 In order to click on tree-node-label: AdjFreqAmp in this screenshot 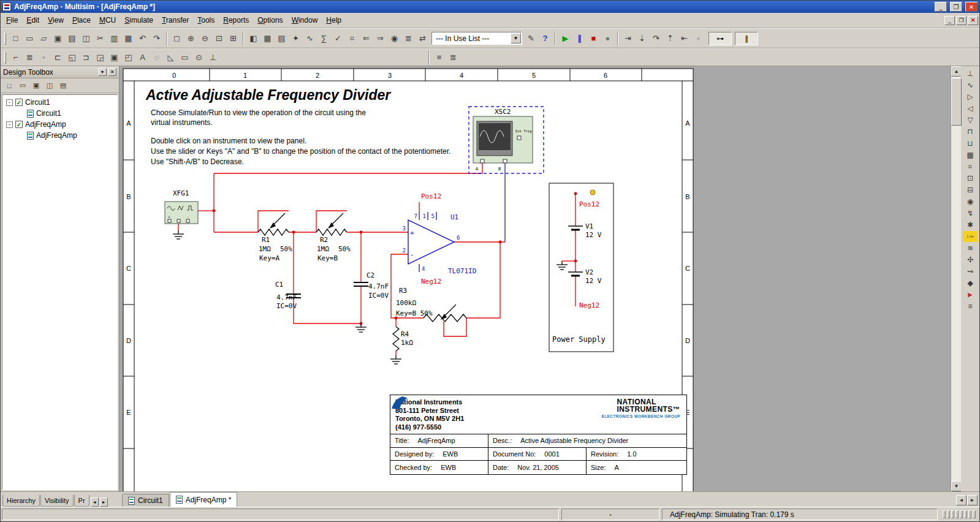, I will do `click(45, 124)`.